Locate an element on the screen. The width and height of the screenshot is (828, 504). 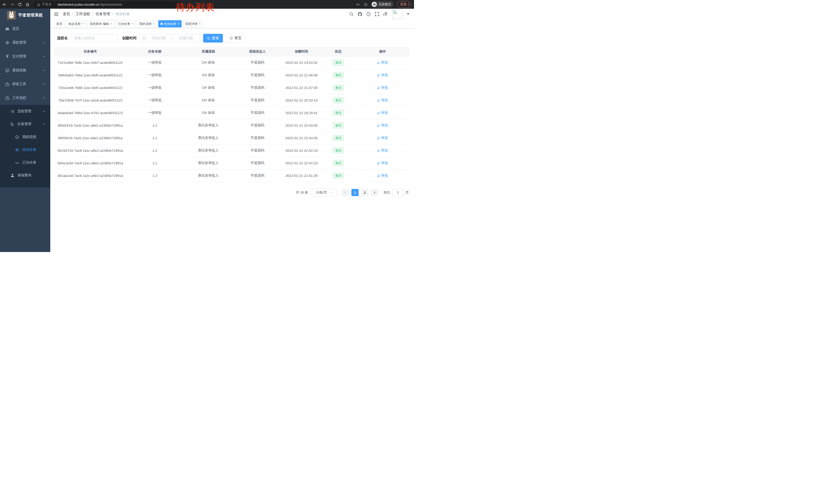
font-size-icon: TT is located at coordinates (385, 14).